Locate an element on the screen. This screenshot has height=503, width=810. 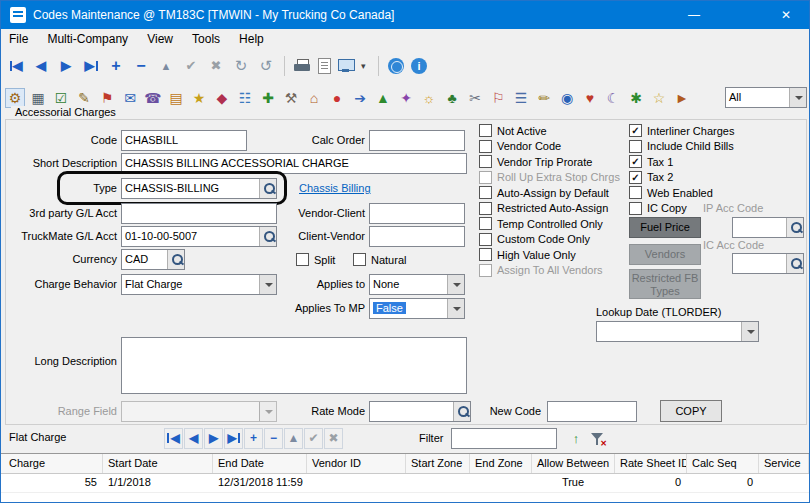
fuel-price-button: Fuel Price is located at coordinates (665, 228).